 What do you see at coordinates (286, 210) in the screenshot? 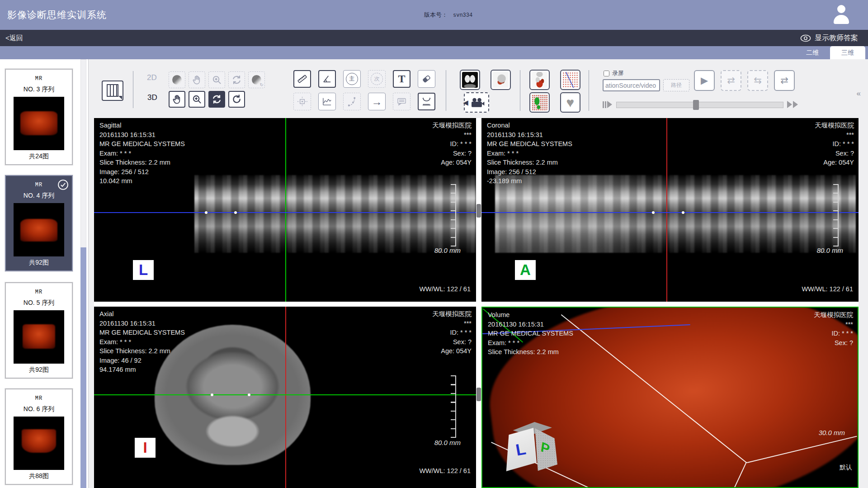
I see `crosshair-green-vertical` at bounding box center [286, 210].